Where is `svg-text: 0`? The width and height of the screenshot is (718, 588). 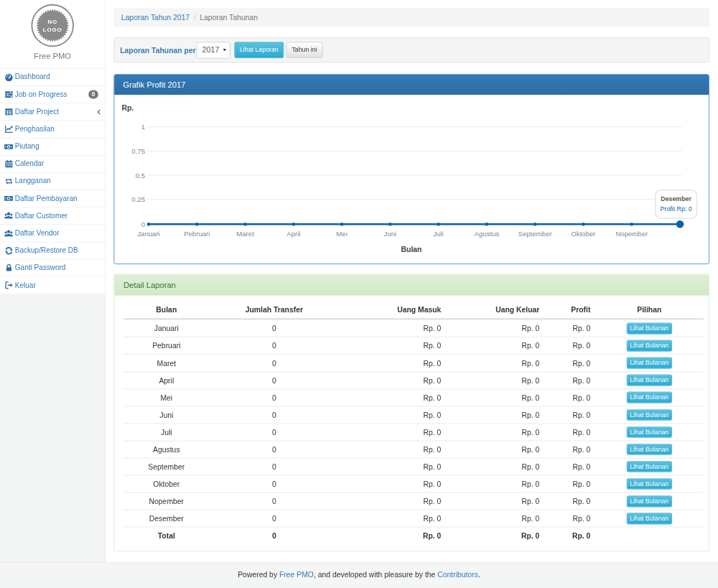
svg-text: 0 is located at coordinates (144, 224).